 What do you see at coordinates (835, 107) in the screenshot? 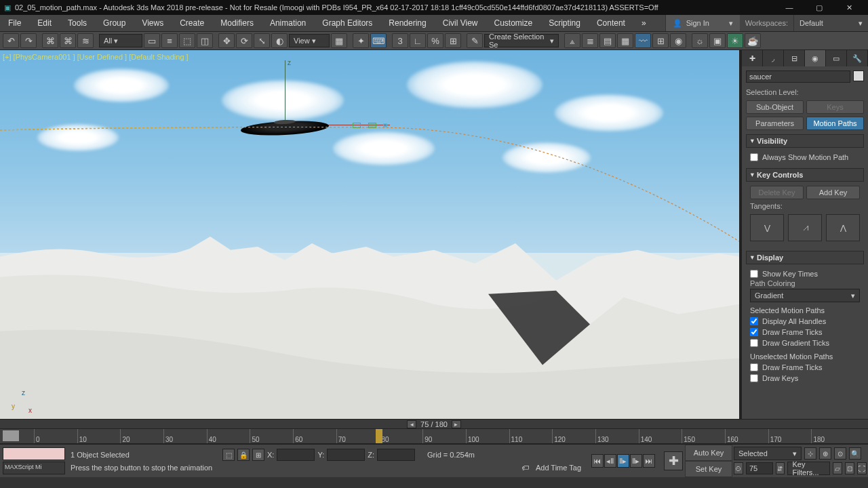
I see `keys-button: Keys` at bounding box center [835, 107].